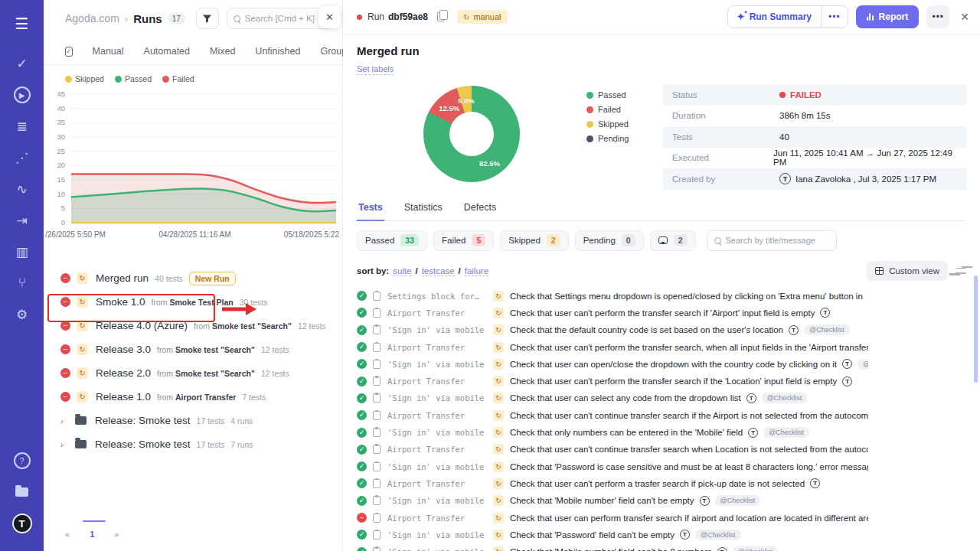 The height and width of the screenshot is (551, 980). I want to click on donut-legend-item-passed: Passed, so click(620, 95).